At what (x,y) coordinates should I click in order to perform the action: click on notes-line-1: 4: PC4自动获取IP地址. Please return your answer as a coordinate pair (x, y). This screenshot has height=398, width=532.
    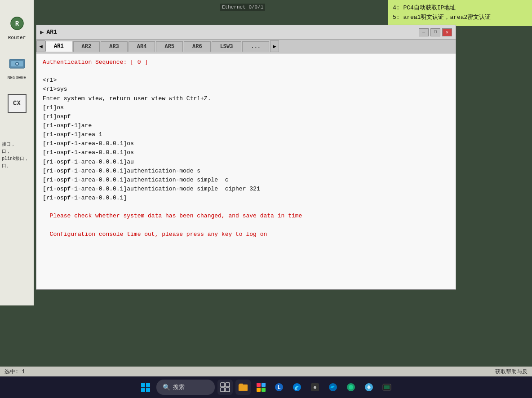
    Looking at the image, I should click on (460, 8).